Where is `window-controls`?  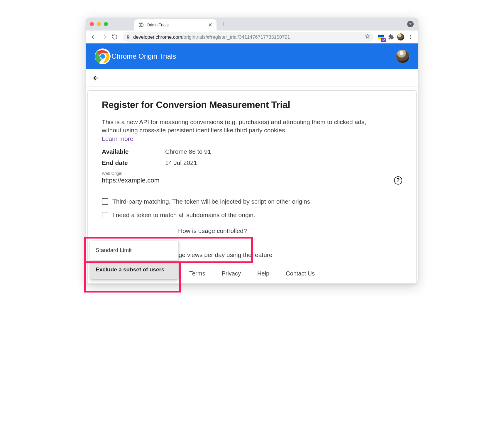
window-controls is located at coordinates (99, 24).